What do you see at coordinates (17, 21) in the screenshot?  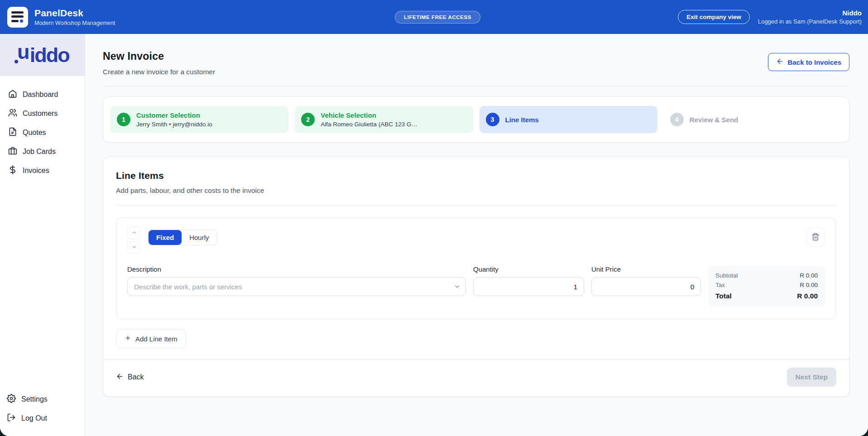 I see `logo-bar-row` at bounding box center [17, 21].